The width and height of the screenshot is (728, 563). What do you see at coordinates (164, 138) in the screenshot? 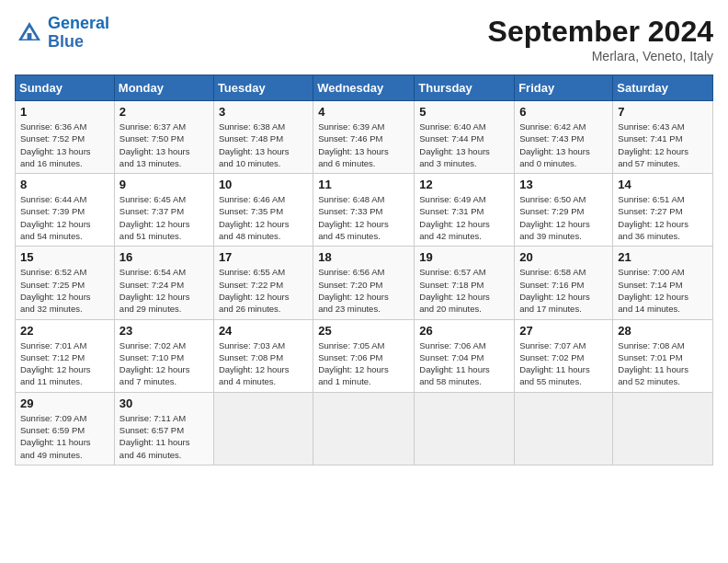
I see `day-cell: 2Sunrise: 6:37 AM Sunset: 7:50 PM Daylig…` at bounding box center [164, 138].